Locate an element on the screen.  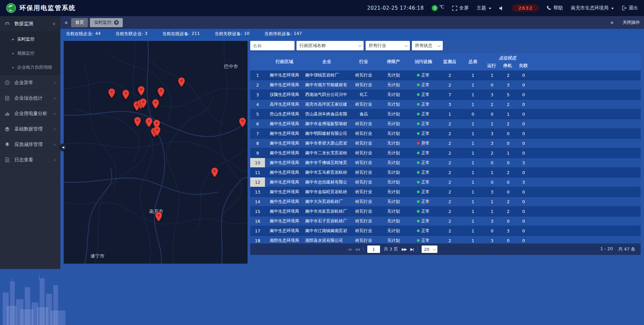
alarm-count-badge: 2632 is located at coordinates (525, 8).